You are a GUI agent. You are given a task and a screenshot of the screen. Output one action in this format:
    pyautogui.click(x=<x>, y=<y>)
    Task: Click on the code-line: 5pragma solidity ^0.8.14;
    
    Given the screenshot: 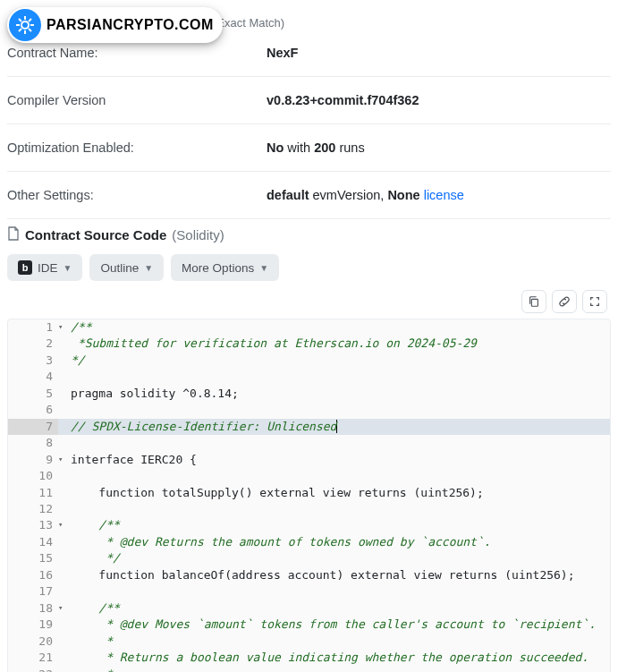 What is the action you would take?
    pyautogui.click(x=309, y=394)
    